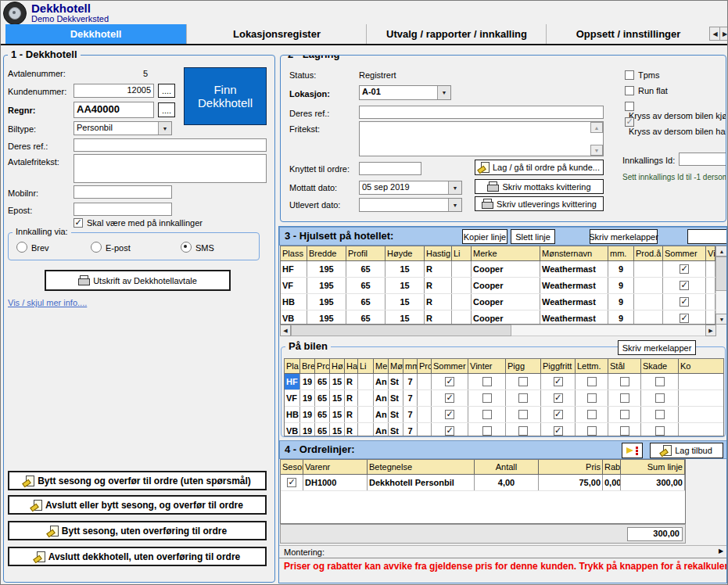  What do you see at coordinates (225, 96) in the screenshot?
I see `finn-dekkhotell-button: Finn Dekkhotell` at bounding box center [225, 96].